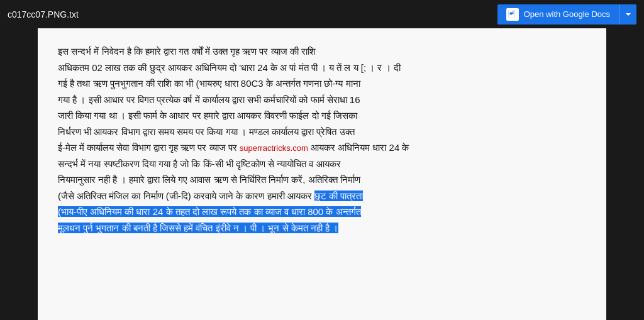  What do you see at coordinates (567, 14) in the screenshot?
I see `open-button-label: Open with Google Docs` at bounding box center [567, 14].